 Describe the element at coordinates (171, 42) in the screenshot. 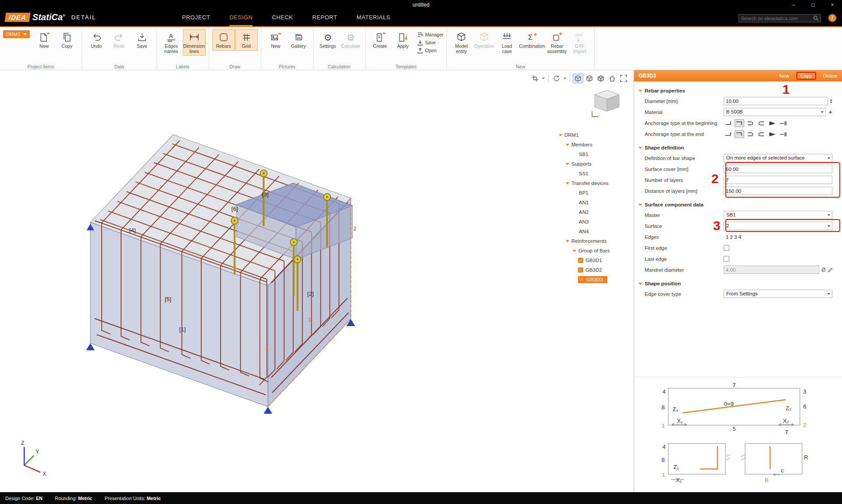

I see `edges-names-button: A Edges names` at that location.